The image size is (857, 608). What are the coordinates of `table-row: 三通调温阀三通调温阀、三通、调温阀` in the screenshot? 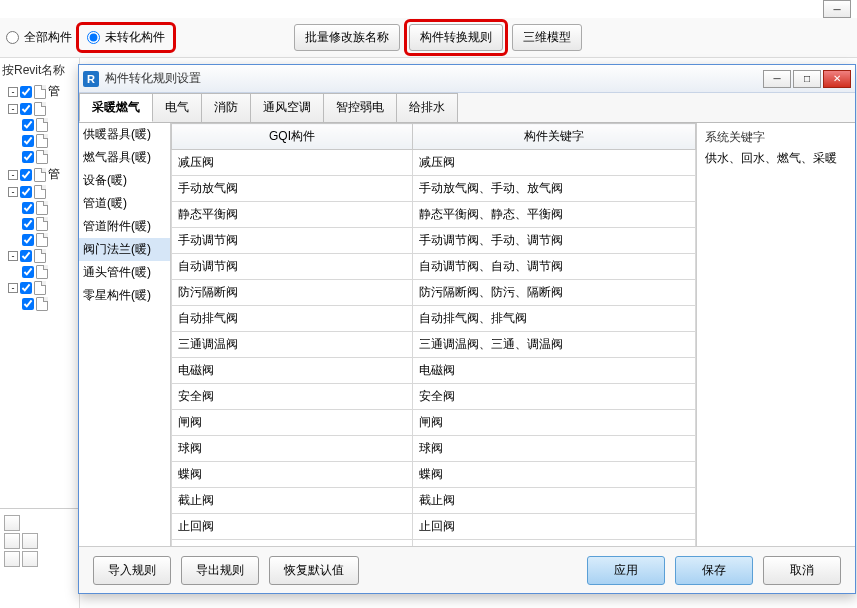 It's located at (434, 345).